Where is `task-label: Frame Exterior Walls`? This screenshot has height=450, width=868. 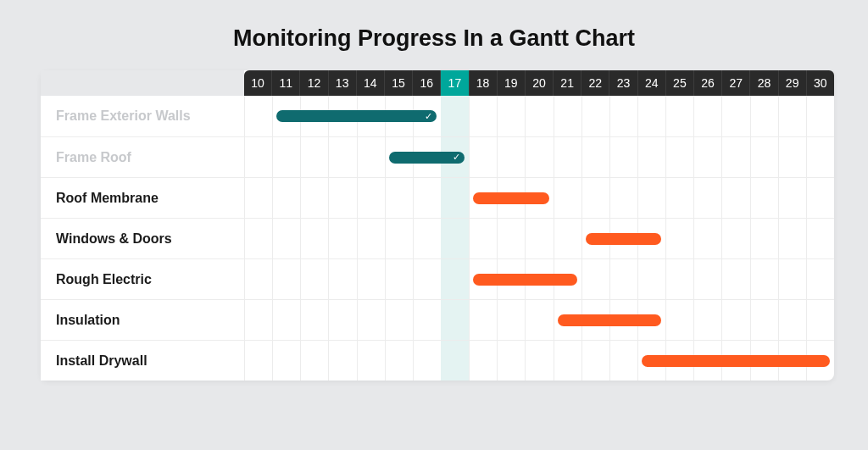
task-label: Frame Exterior Walls is located at coordinates (142, 116).